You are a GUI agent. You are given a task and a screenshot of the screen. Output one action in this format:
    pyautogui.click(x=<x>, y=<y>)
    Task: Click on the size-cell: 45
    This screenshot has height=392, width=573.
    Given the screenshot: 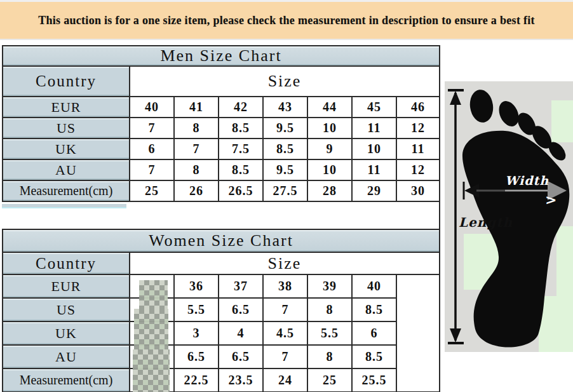 What is the action you would take?
    pyautogui.click(x=374, y=107)
    